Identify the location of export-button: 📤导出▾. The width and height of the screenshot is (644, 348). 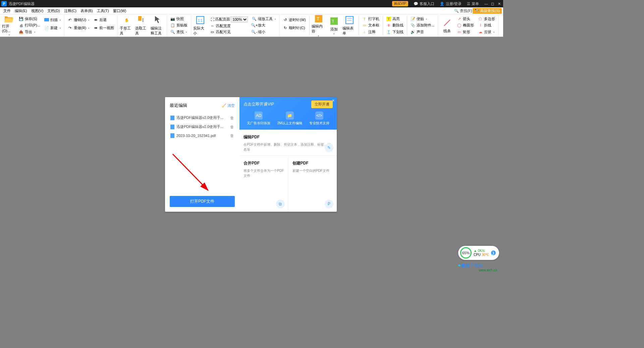
(30, 32).